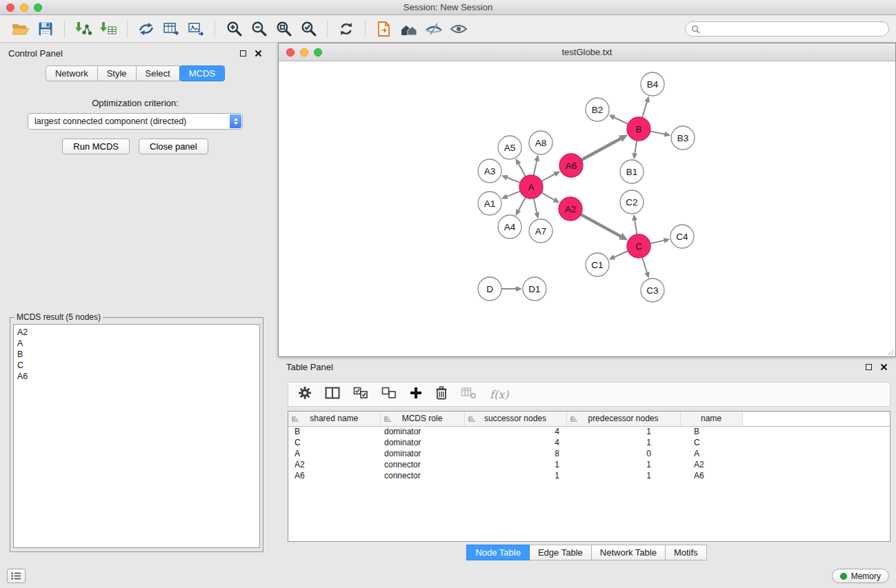 This screenshot has height=588, width=896. Describe the element at coordinates (117, 73) in the screenshot. I see `tab-style: Style` at that location.